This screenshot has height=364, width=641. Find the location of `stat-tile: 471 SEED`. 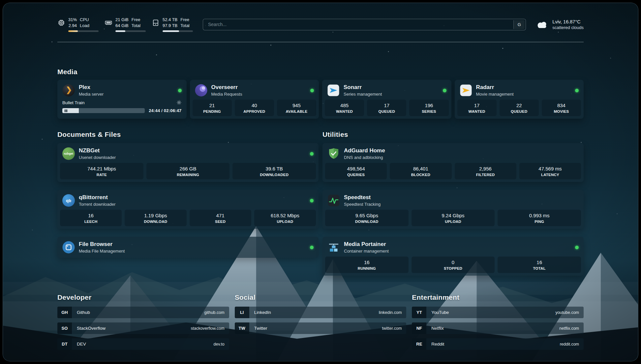

stat-tile: 471 SEED is located at coordinates (220, 218).